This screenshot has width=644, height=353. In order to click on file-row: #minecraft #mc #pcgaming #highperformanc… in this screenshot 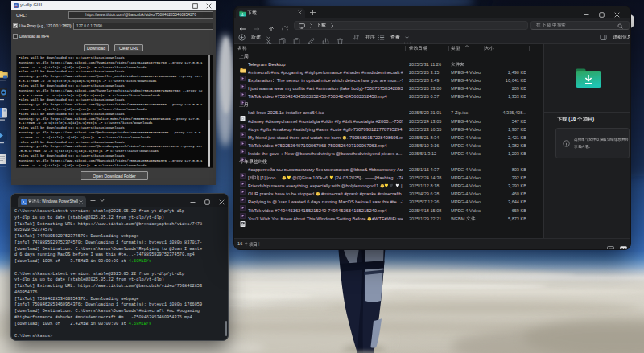, I will do `click(389, 72)`.